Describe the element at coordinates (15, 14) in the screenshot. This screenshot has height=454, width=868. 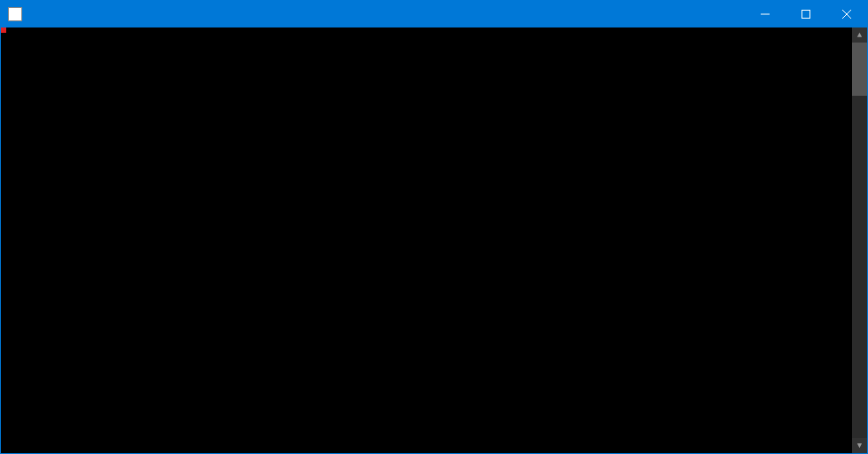
I see `cmd-icon` at that location.